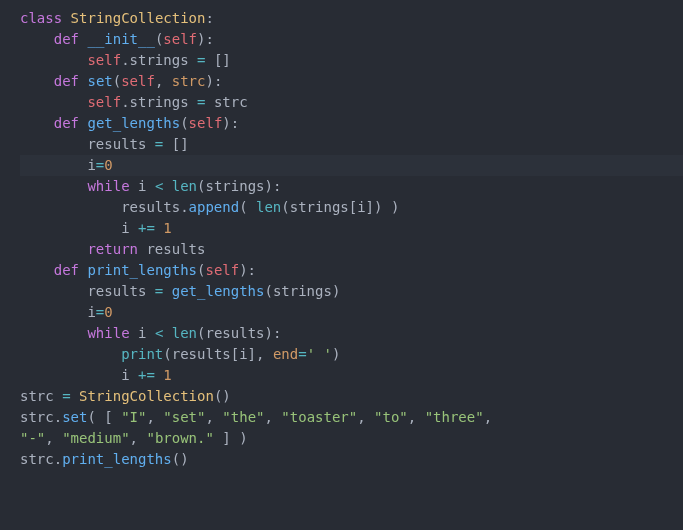 The image size is (683, 530). Describe the element at coordinates (352, 438) in the screenshot. I see `code-line: "-", "medium", "brown." ] )` at that location.